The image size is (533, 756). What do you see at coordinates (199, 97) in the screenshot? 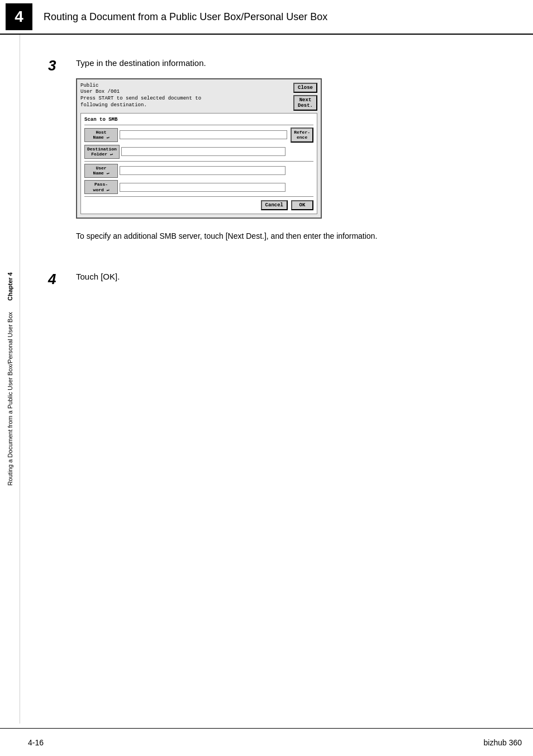
I see `screen-top-bar: Public User Box /001 Press START to send…` at bounding box center [199, 97].